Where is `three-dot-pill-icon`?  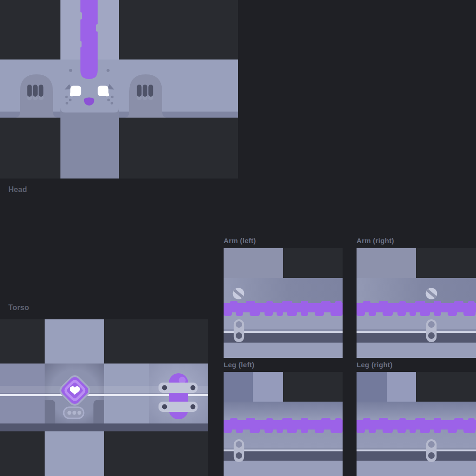 three-dot-pill-icon is located at coordinates (73, 413).